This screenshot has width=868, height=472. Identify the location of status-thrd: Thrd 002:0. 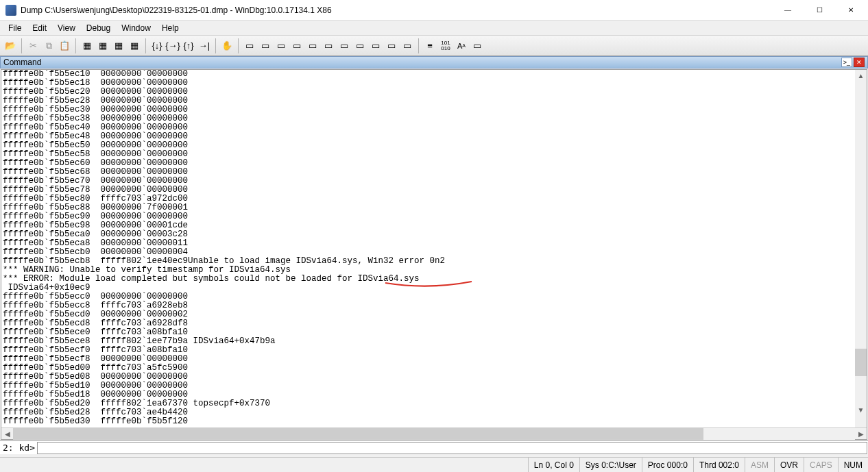
(719, 464).